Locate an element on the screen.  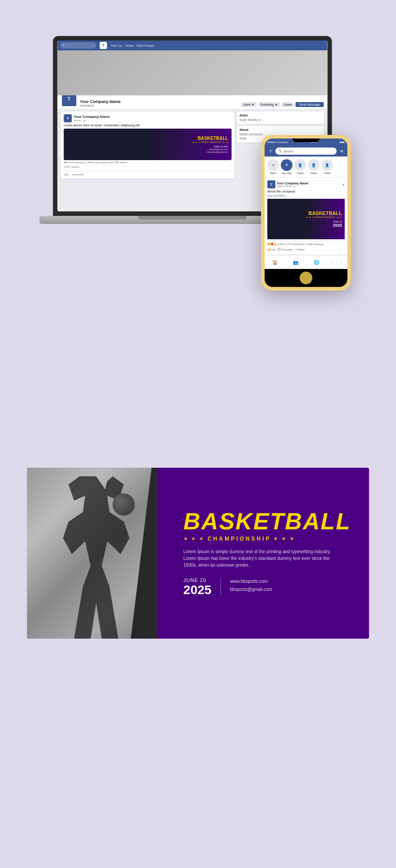
banner-left is located at coordinates (96, 553).